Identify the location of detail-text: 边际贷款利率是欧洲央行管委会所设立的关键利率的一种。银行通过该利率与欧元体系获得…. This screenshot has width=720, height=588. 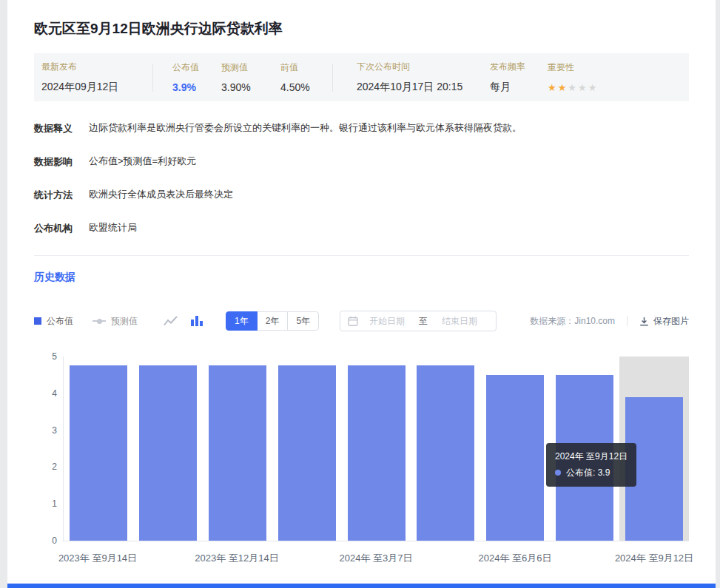
(305, 129).